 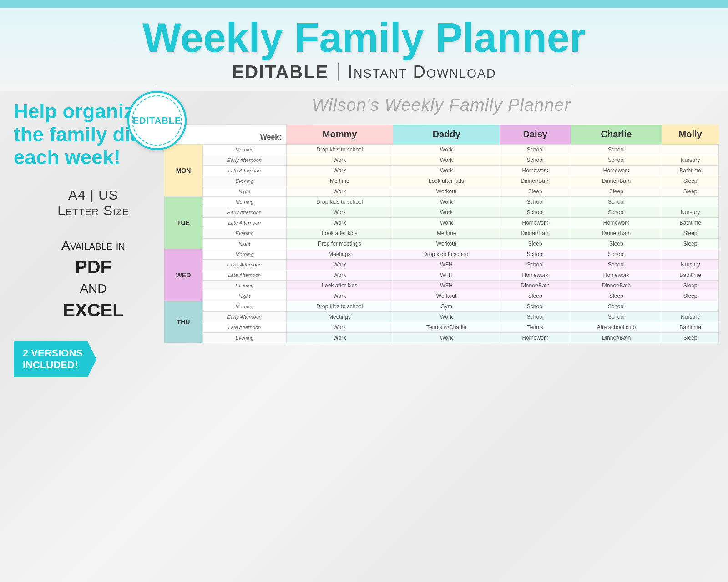 What do you see at coordinates (441, 244) in the screenshot?
I see `table-row: NightPrep for meetingsWorkoutSleepSleepS…` at bounding box center [441, 244].